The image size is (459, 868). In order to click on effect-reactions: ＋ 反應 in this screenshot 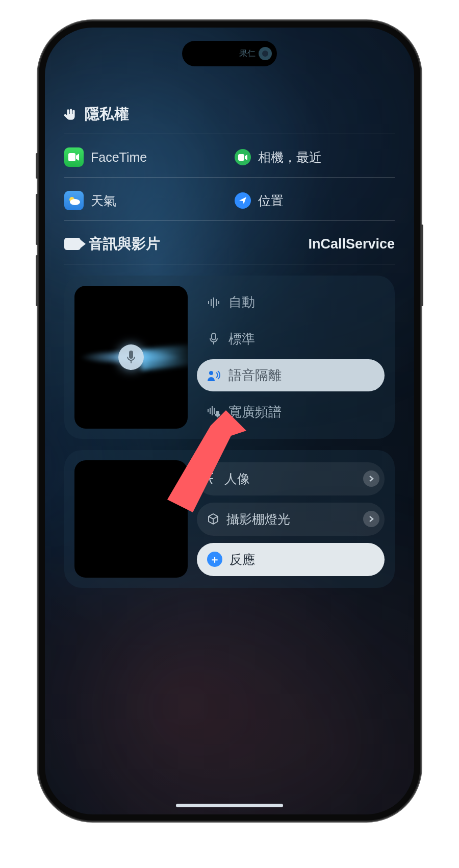, I will do `click(291, 559)`.